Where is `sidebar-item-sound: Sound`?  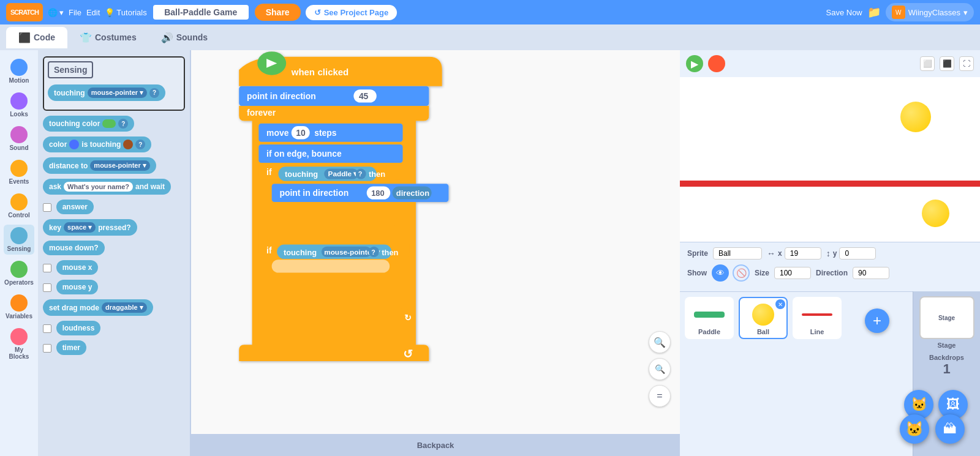 sidebar-item-sound: Sound is located at coordinates (18, 138).